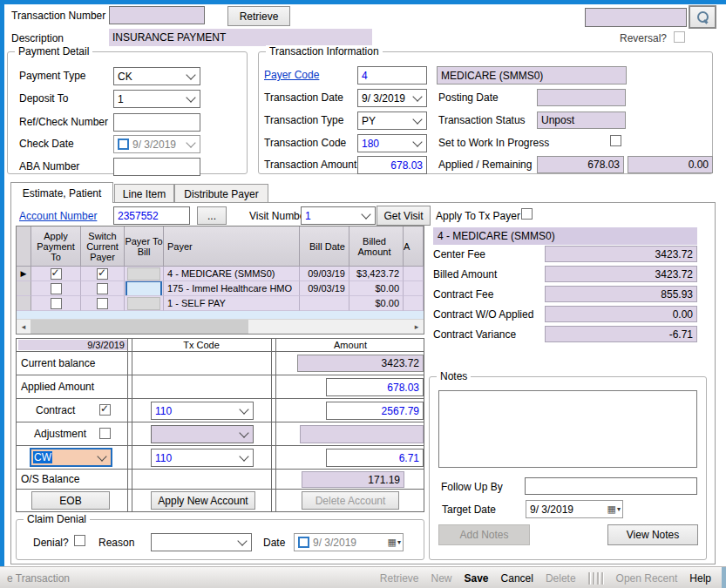 The width and height of the screenshot is (726, 588). I want to click on bill-date-cell, so click(324, 303).